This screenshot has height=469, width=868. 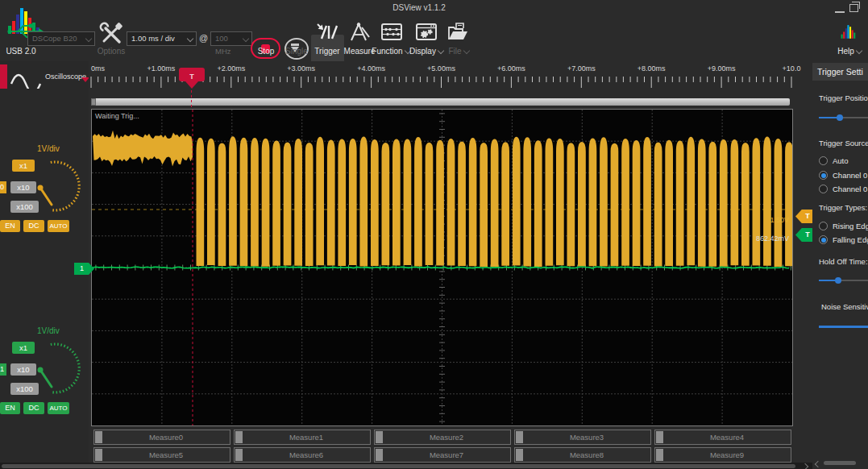 I want to click on measure-box-label: Measure4, so click(x=727, y=437).